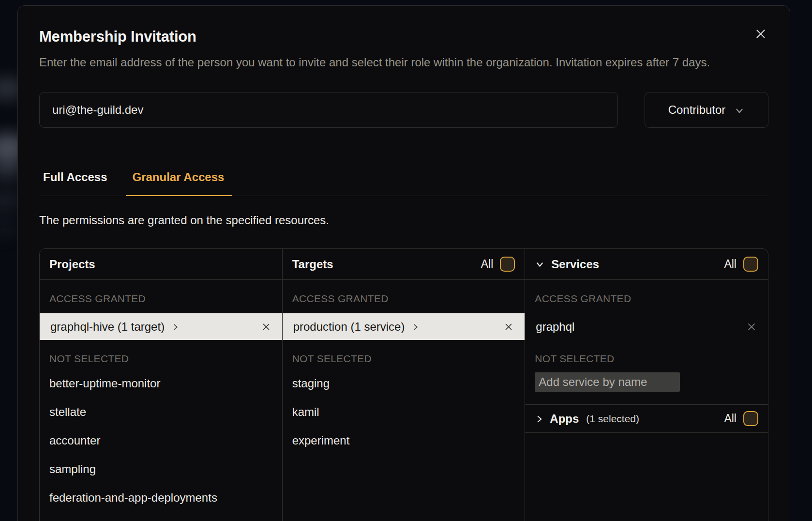  I want to click on services-access-granted-label: ACCESS GRANTED, so click(647, 299).